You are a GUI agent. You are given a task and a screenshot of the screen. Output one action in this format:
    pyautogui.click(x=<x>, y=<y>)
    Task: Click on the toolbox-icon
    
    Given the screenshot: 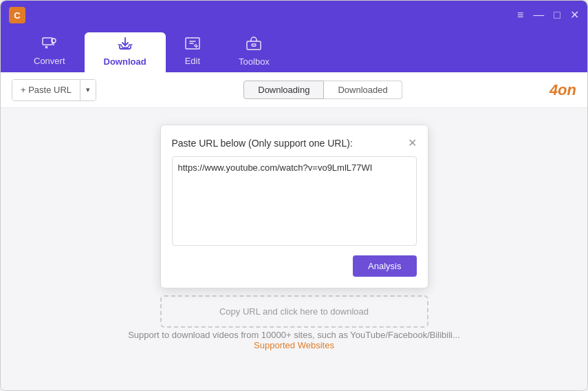 What is the action you would take?
    pyautogui.click(x=254, y=45)
    